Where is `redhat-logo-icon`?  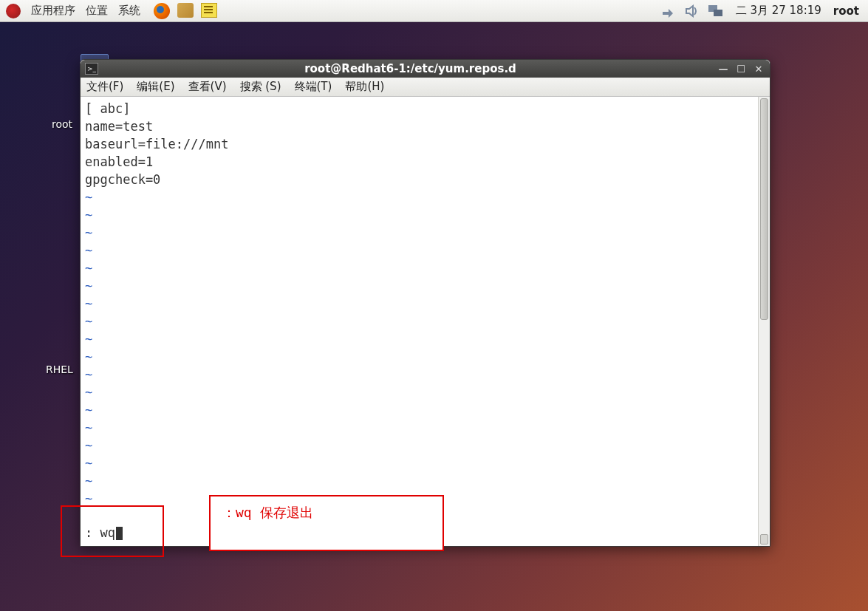
redhat-logo-icon is located at coordinates (13, 11).